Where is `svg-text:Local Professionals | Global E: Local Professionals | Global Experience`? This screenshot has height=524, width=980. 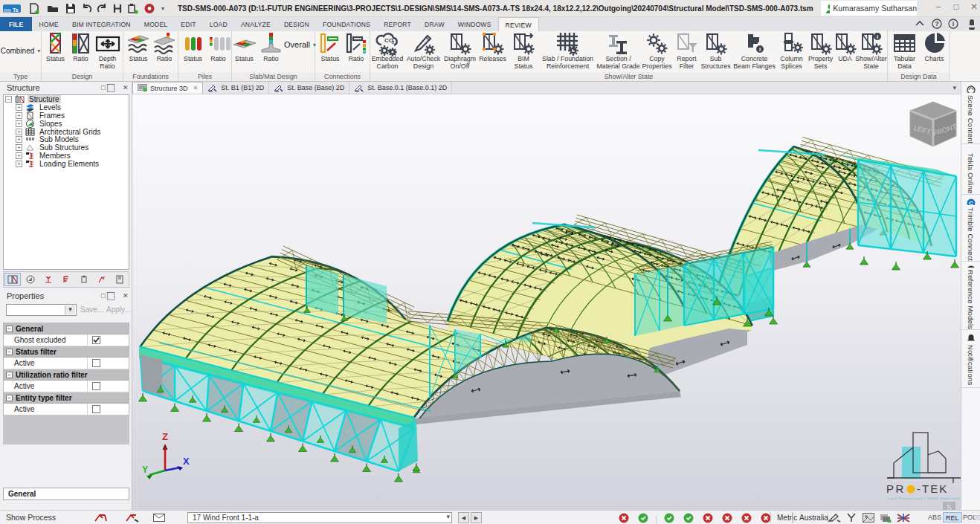
svg-text:Local Professionals | Global E: Local Professionals | Global Experience is located at coordinates (923, 498).